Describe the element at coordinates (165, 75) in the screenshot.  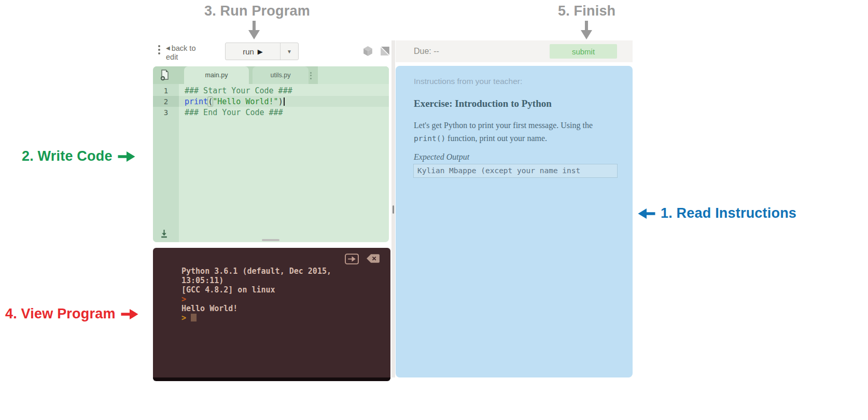
I see `new-file-icon` at that location.